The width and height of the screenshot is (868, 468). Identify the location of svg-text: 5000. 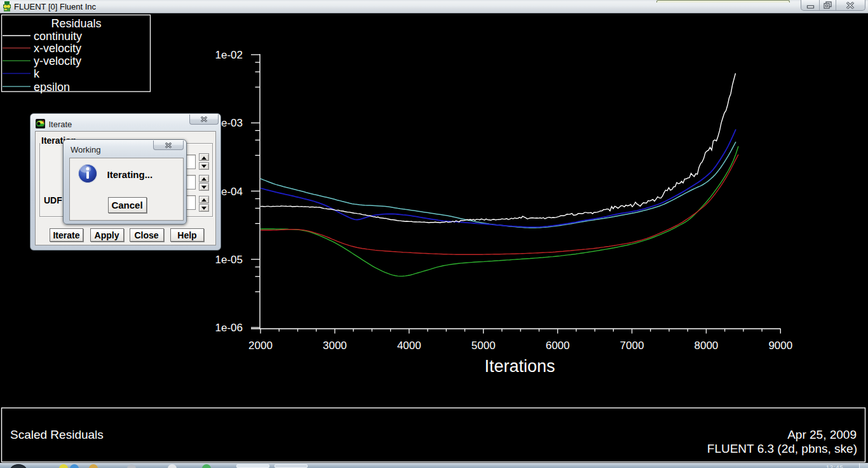
(484, 346).